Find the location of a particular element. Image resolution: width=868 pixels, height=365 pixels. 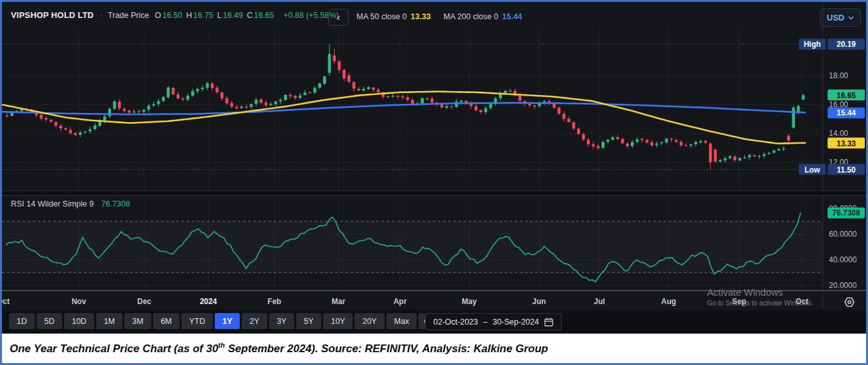

range-button-1y: 1Y is located at coordinates (227, 321).